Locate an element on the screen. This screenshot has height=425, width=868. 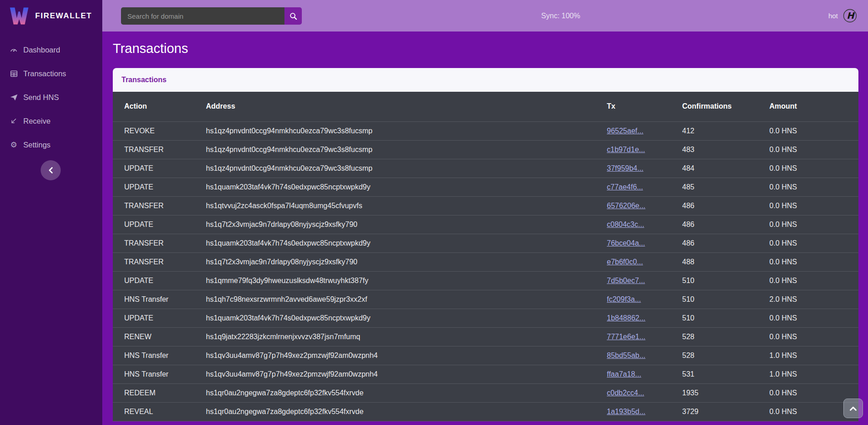
brand-name: FIREWALLET is located at coordinates (64, 16).